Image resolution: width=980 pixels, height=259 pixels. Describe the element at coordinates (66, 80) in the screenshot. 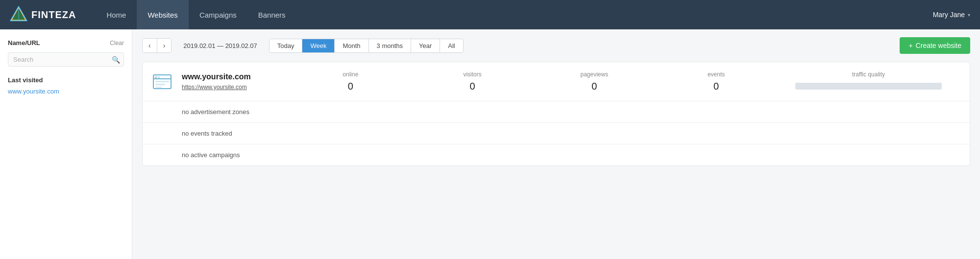

I see `last-visited-label: Last visited` at that location.